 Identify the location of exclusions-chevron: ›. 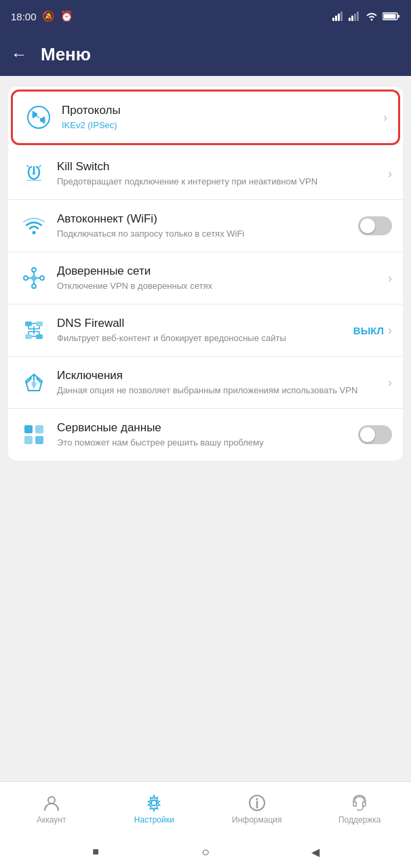
(390, 382).